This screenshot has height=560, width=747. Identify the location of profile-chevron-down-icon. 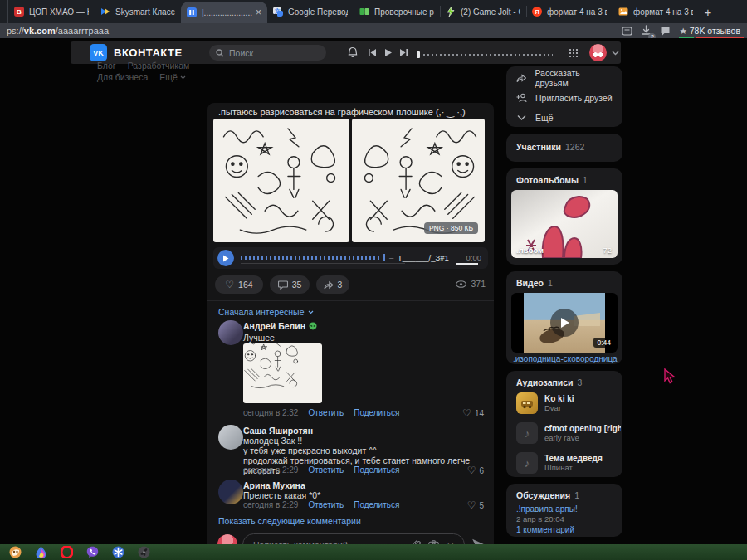
(616, 53).